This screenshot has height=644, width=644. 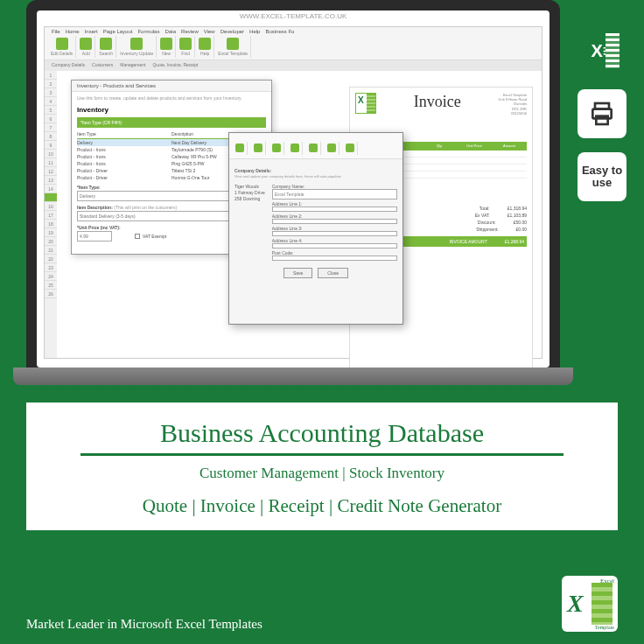 I want to click on excel-app-icon: X≡, so click(x=602, y=51).